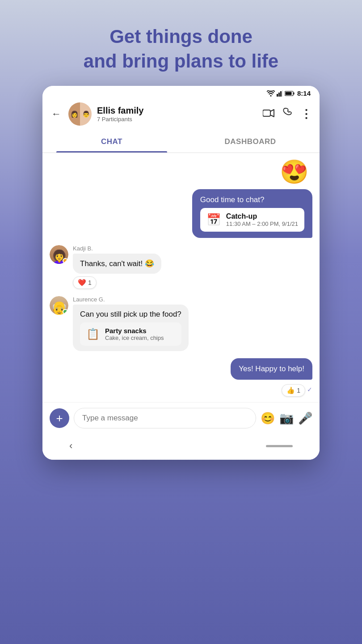  What do you see at coordinates (269, 114) in the screenshot?
I see `video-call-button` at bounding box center [269, 114].